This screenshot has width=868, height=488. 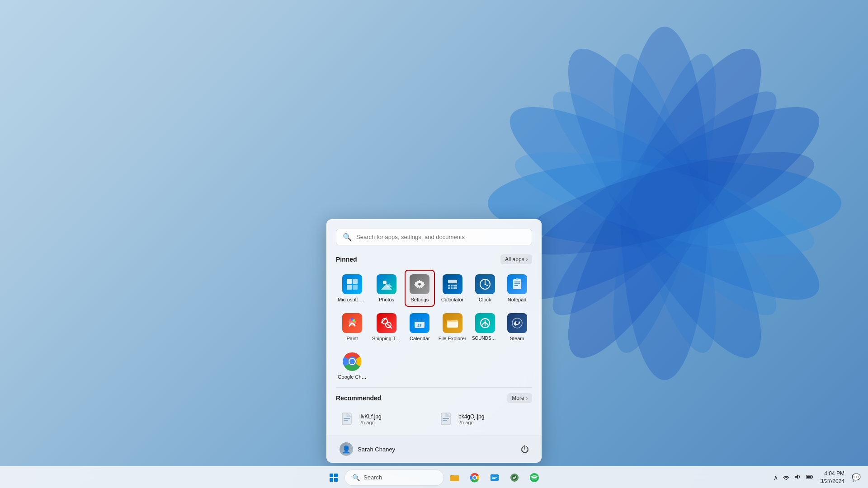 I want to click on rec-info-1: bk4gOj.jpg 2h ago, so click(x=471, y=419).